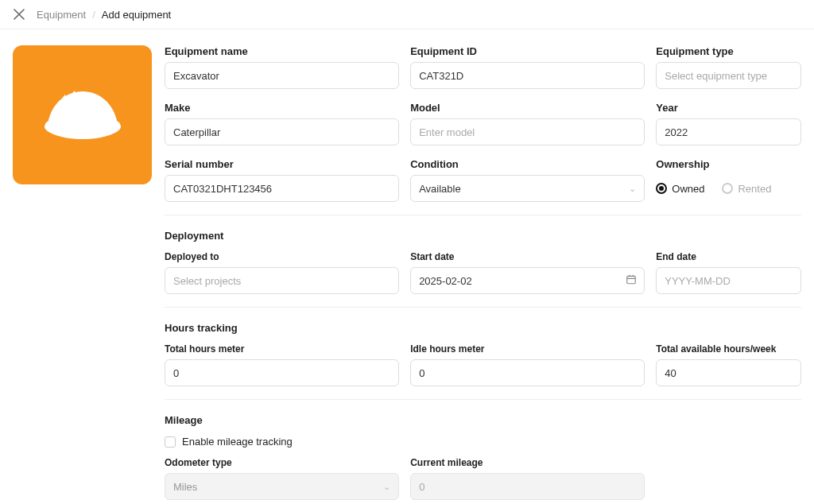 This screenshot has height=504, width=814. Describe the element at coordinates (528, 51) in the screenshot. I see `equipment-id-label: Equipment ID` at that location.